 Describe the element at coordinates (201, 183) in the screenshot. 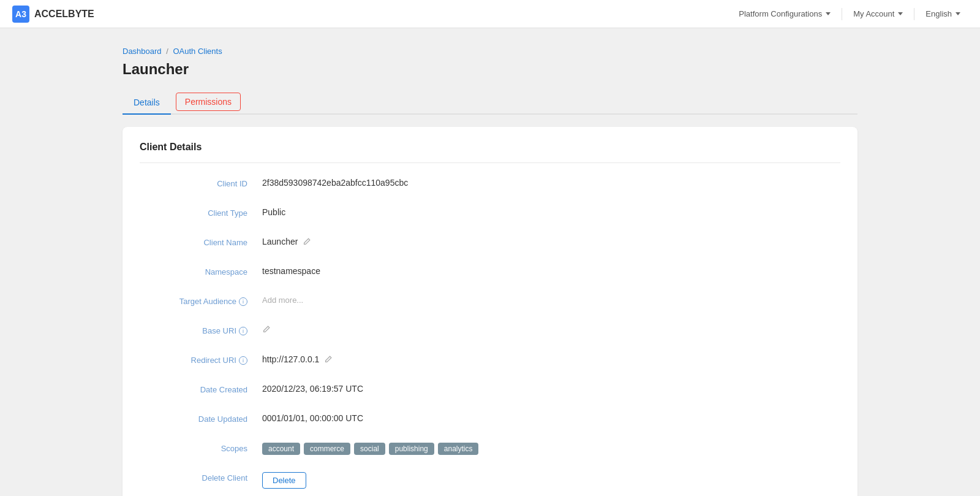

I see `client-id-label: Client ID` at that location.